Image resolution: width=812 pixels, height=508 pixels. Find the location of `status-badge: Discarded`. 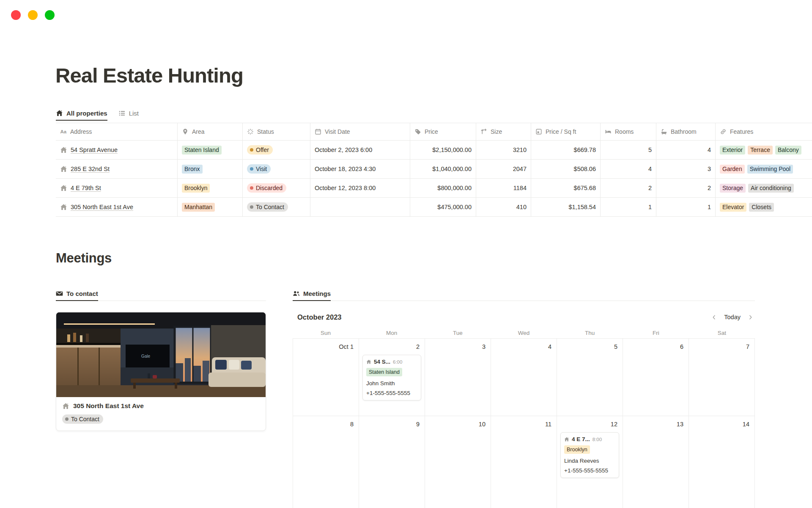

status-badge: Discarded is located at coordinates (266, 188).